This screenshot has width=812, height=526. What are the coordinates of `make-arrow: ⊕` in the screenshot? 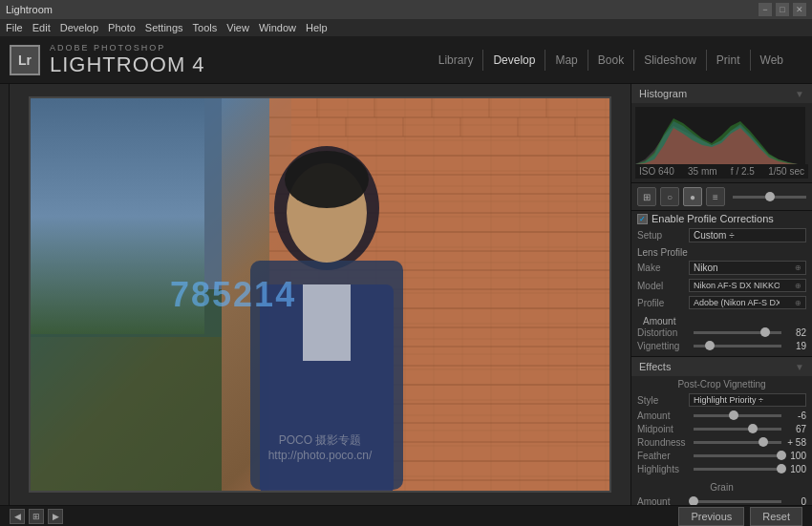 It's located at (799, 267).